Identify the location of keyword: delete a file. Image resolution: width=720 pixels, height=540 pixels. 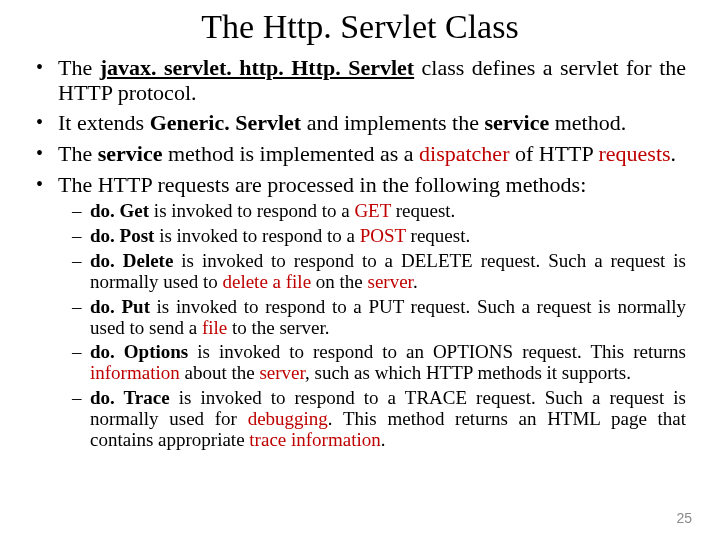
(266, 282).